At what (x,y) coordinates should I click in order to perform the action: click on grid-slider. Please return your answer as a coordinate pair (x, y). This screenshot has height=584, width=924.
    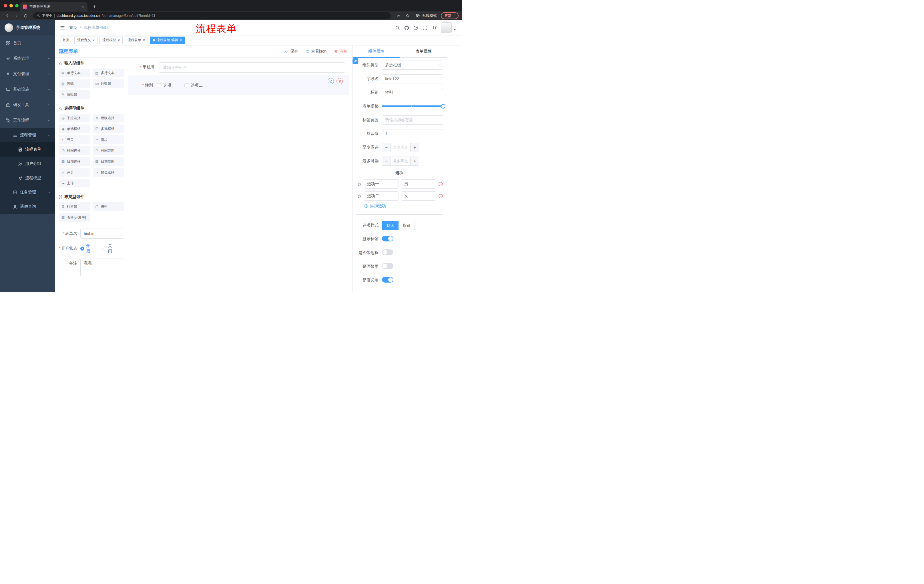
    Looking at the image, I should click on (412, 106).